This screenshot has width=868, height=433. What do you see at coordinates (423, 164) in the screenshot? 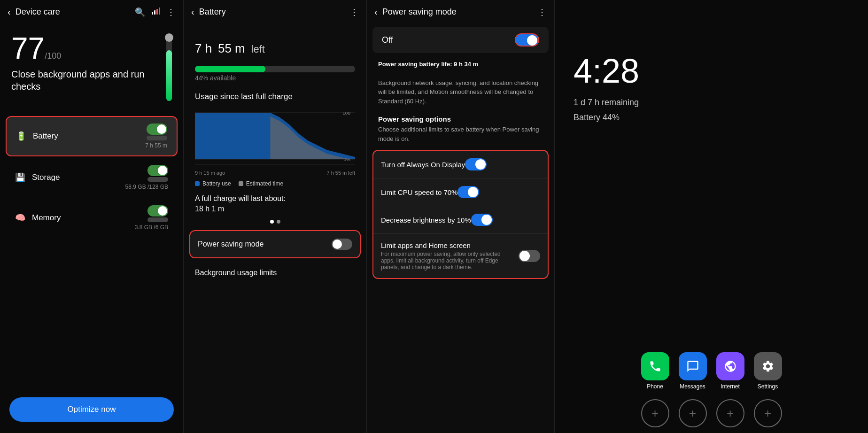
I see `ps-option-aod-label: Turn off Always On Display` at bounding box center [423, 164].